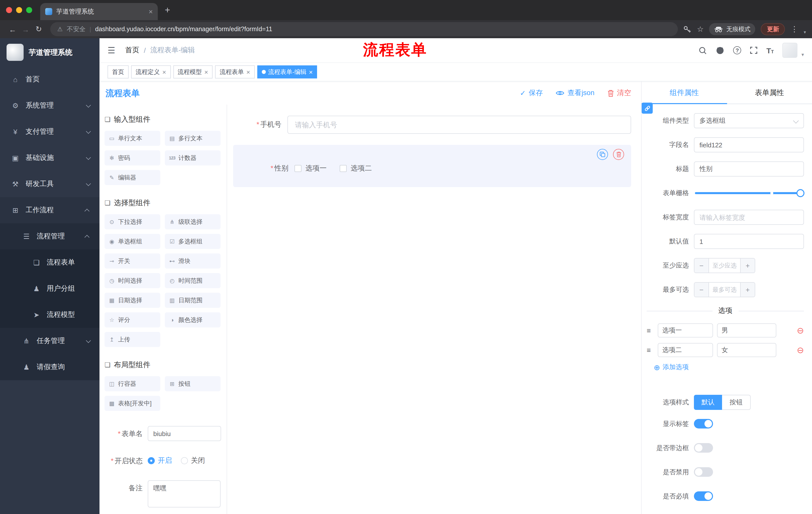  Describe the element at coordinates (99, 11) in the screenshot. I see `browser-tab: 芋道管理系统 ×` at that location.